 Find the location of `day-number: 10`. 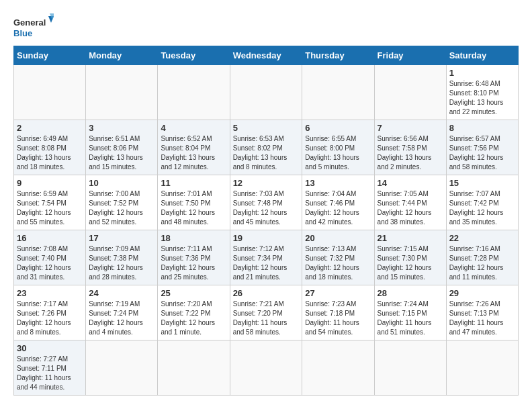

day-number: 10 is located at coordinates (122, 183).